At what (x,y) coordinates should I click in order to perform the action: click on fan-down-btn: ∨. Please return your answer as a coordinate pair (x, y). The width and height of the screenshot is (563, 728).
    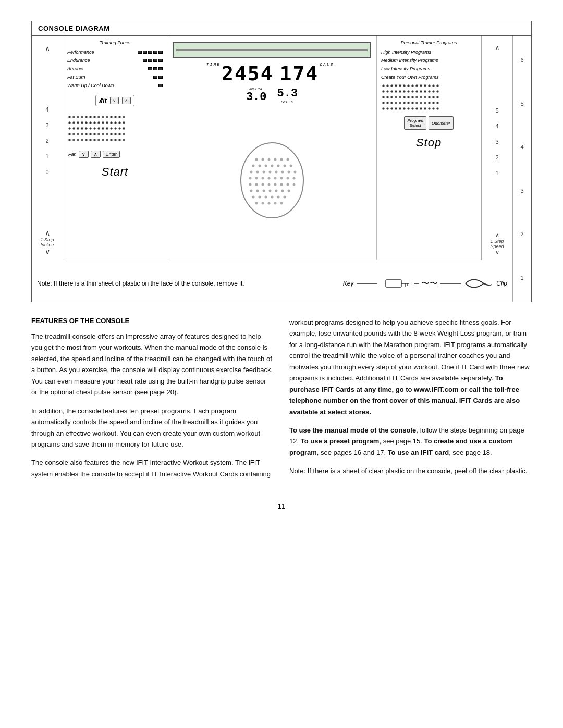
    Looking at the image, I should click on (83, 154).